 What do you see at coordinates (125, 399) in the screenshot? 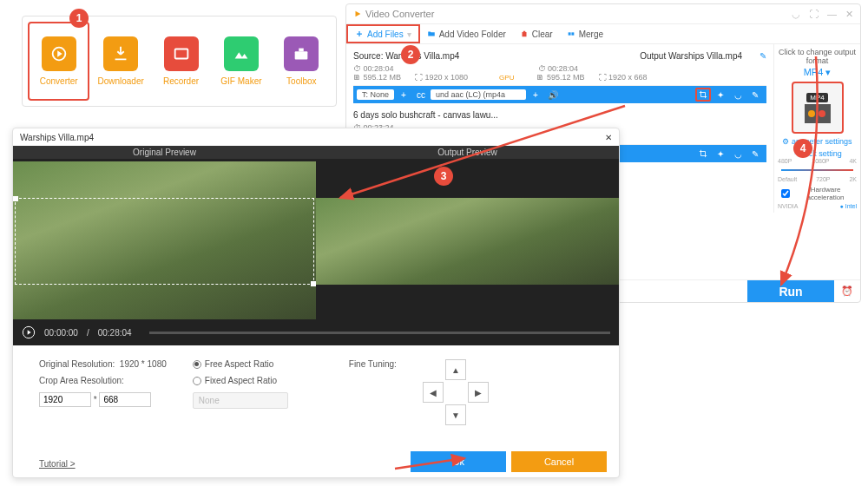
I see `crop-height-input` at bounding box center [125, 399].